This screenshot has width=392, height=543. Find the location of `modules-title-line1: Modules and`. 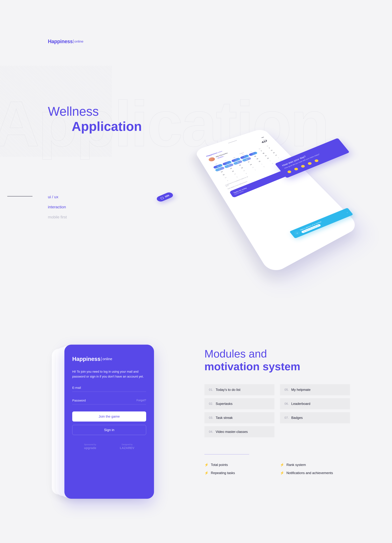

modules-title-line1: Modules and is located at coordinates (277, 354).